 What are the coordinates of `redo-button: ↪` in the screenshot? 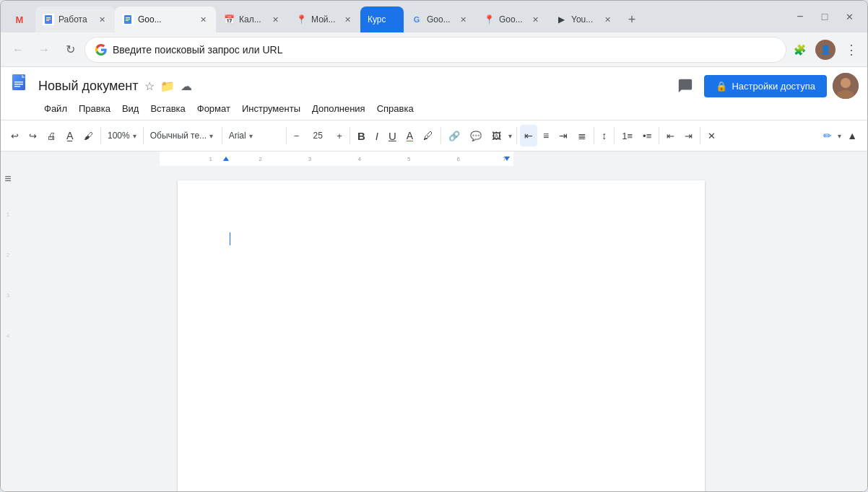 It's located at (33, 136).